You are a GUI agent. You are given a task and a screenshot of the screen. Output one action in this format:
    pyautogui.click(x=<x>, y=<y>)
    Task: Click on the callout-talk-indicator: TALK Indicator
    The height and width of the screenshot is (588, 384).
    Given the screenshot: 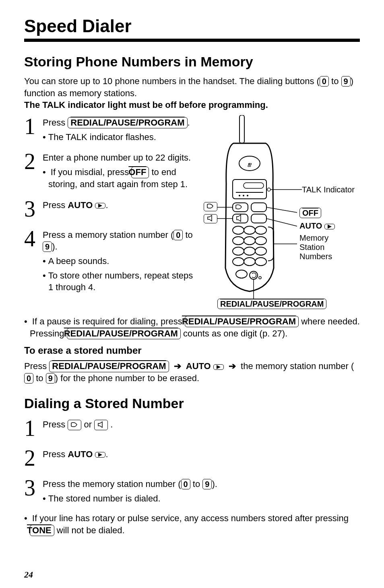 What is the action you would take?
    pyautogui.click(x=328, y=190)
    